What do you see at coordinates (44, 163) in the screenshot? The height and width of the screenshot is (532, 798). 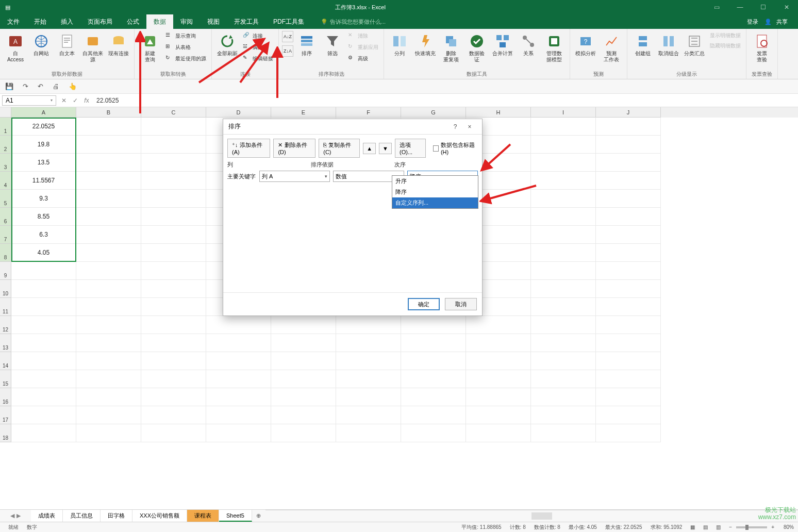 I see `cell: 13.5` at bounding box center [44, 163].